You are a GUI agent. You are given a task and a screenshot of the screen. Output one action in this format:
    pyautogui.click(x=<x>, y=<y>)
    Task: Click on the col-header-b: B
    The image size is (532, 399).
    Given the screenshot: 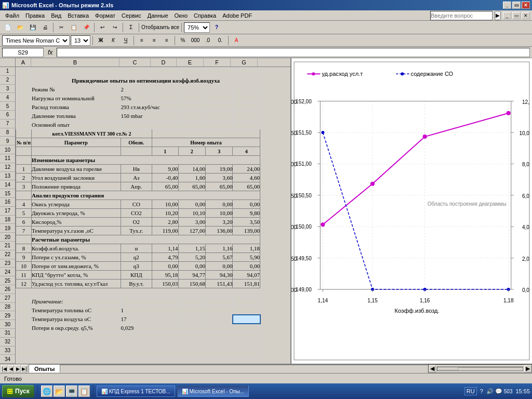 What is the action you would take?
    pyautogui.click(x=75, y=62)
    